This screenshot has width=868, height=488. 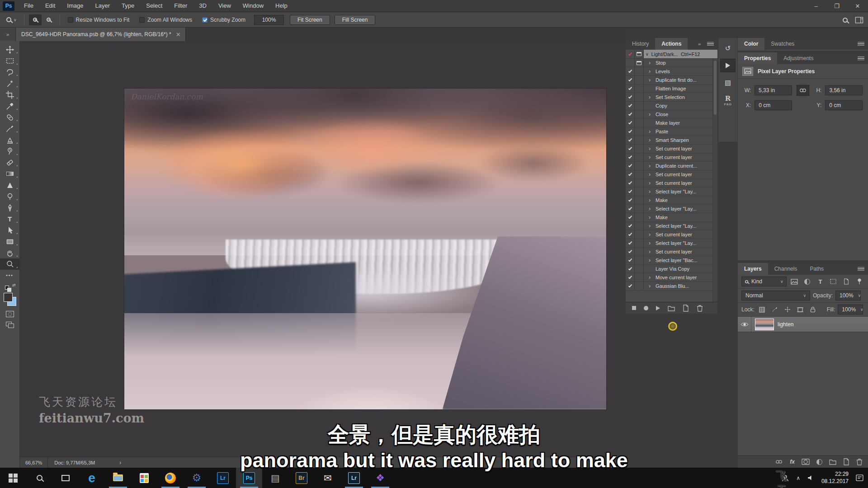 What do you see at coordinates (672, 140) in the screenshot?
I see `action-row: Smart Sharpen` at bounding box center [672, 140].